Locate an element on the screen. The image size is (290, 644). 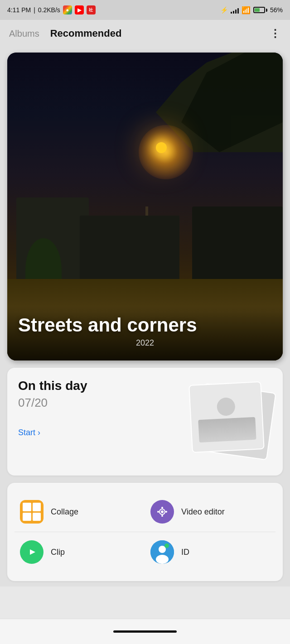
on-this-day-title: On this day is located at coordinates (95, 386).